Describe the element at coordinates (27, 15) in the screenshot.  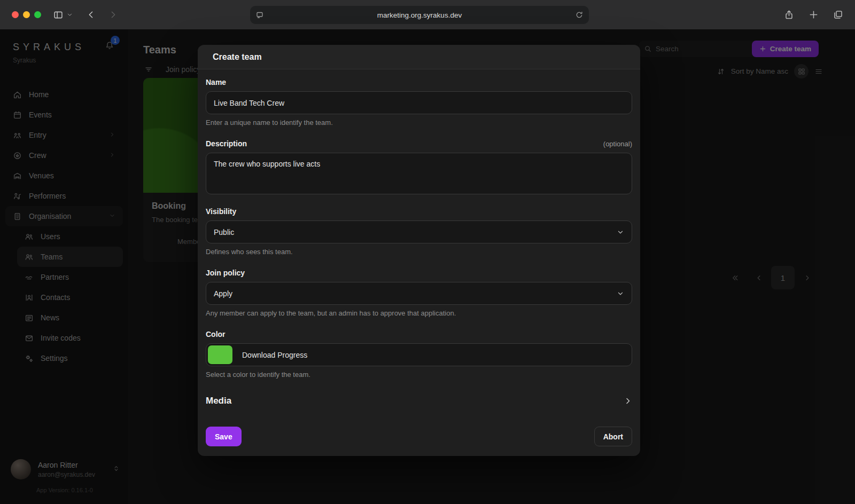
I see `window-controls` at that location.